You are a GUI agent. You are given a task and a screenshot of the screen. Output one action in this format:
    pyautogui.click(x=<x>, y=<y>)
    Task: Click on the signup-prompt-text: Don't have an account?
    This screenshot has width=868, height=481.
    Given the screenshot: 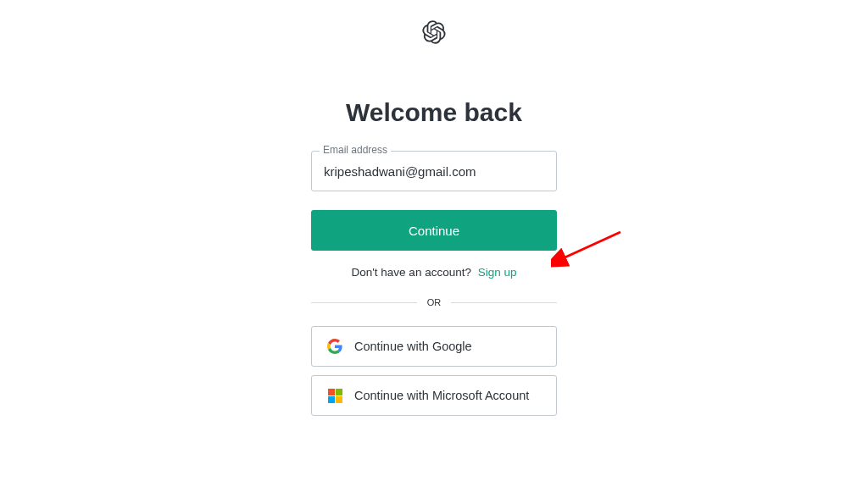 What is the action you would take?
    pyautogui.click(x=412, y=273)
    